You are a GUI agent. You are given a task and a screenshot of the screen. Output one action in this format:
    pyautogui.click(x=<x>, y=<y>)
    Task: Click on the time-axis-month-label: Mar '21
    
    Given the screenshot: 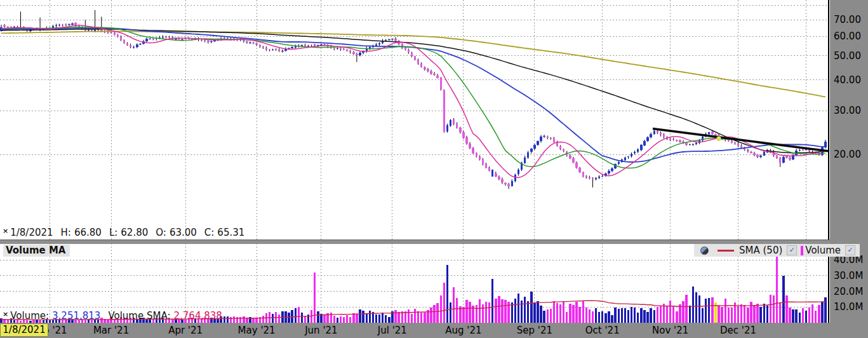 What is the action you would take?
    pyautogui.click(x=111, y=330)
    